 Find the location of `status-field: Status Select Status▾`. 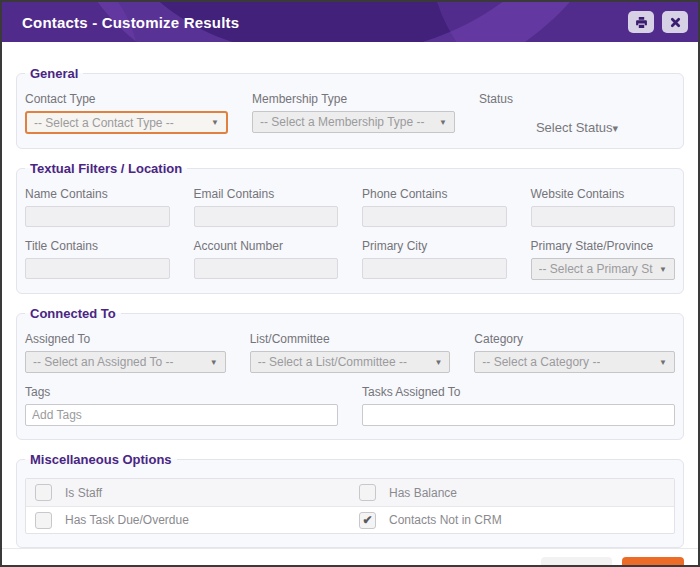

status-field: Status Select Status▾ is located at coordinates (577, 114).